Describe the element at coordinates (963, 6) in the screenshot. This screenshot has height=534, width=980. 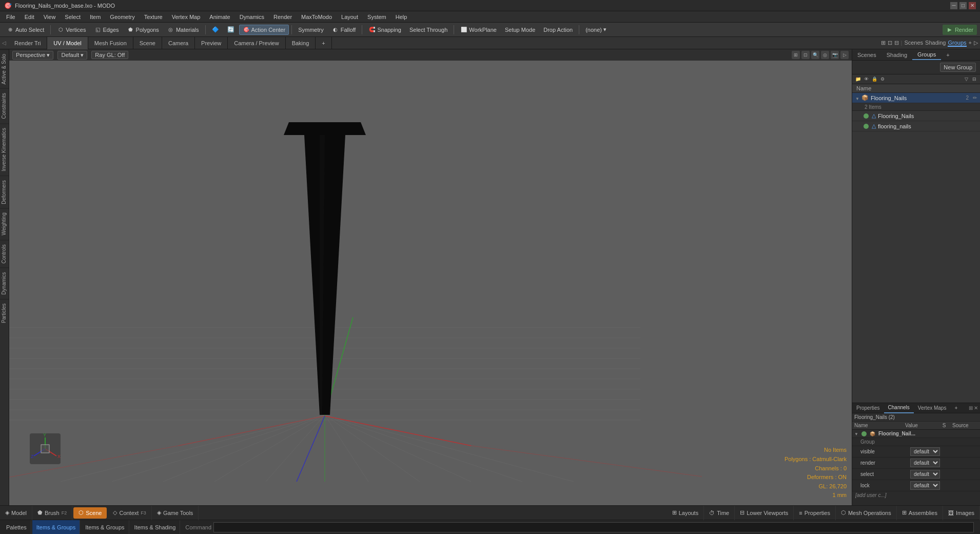
I see `maximize-button: □` at that location.